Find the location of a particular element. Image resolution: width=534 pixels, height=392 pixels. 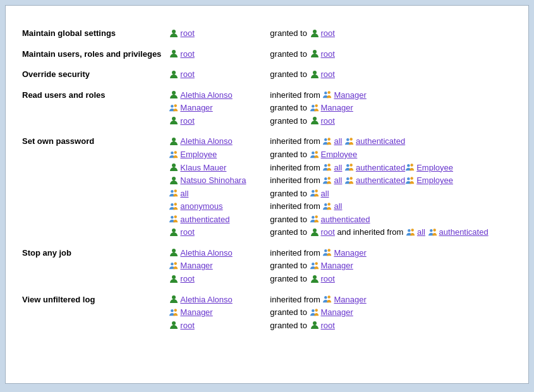

link: Klaus Mauer is located at coordinates (203, 168).